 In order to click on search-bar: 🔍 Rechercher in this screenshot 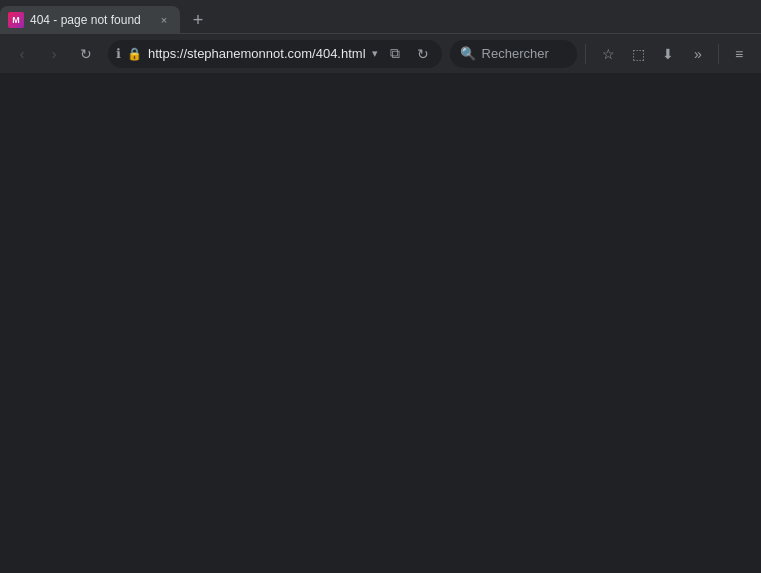, I will do `click(514, 54)`.